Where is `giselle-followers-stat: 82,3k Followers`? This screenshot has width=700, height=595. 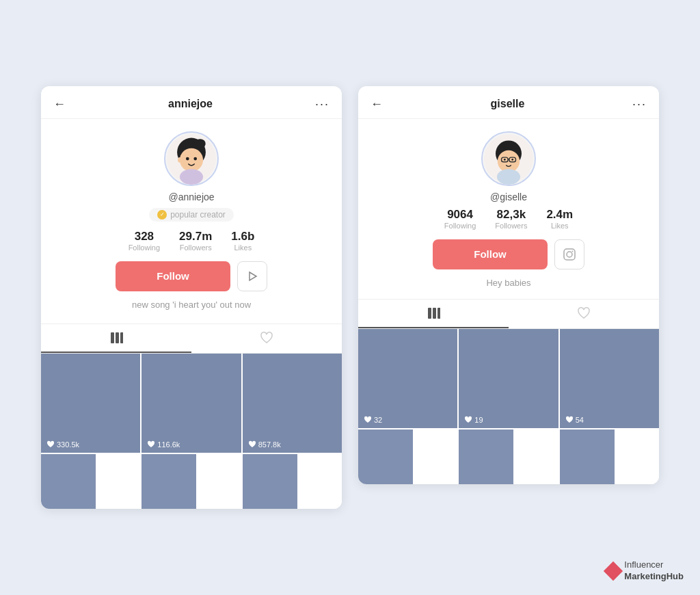
giselle-followers-stat: 82,3k Followers is located at coordinates (511, 219).